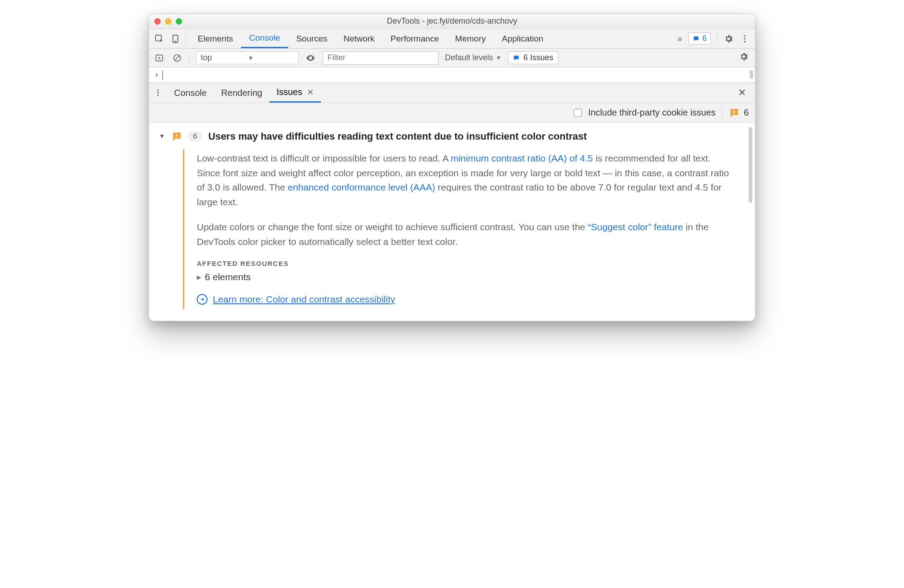  What do you see at coordinates (179, 21) in the screenshot?
I see `zoom-window-button` at bounding box center [179, 21].